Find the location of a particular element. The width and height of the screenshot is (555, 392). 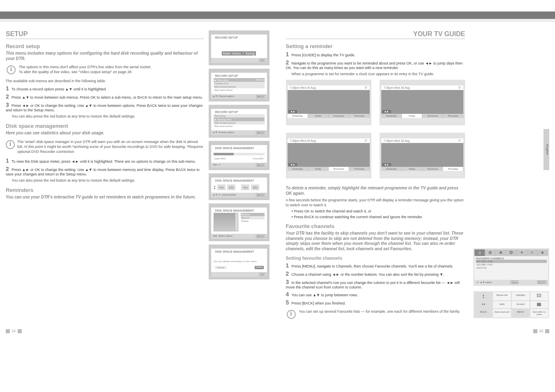

set-reminder-heading: Setting a reminder is located at coordinates (375, 46).